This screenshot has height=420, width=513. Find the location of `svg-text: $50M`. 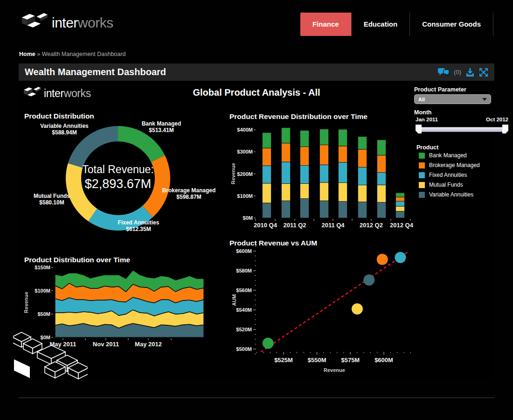

svg-text: $50M is located at coordinates (44, 314).